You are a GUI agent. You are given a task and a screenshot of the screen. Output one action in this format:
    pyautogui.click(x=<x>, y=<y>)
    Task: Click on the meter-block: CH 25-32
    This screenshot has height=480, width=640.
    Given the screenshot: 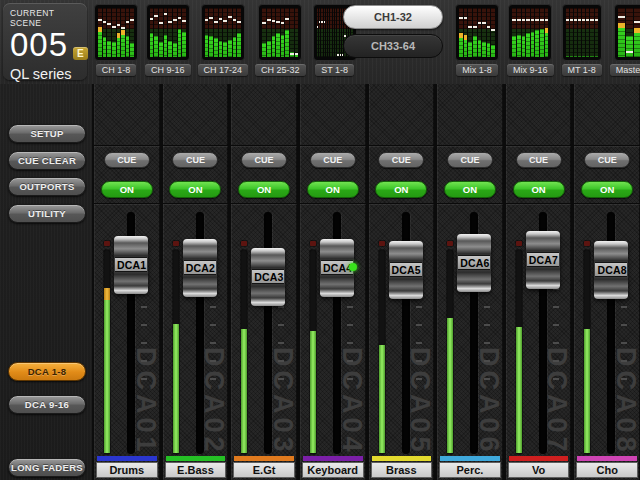 What is the action you would take?
    pyautogui.click(x=280, y=40)
    